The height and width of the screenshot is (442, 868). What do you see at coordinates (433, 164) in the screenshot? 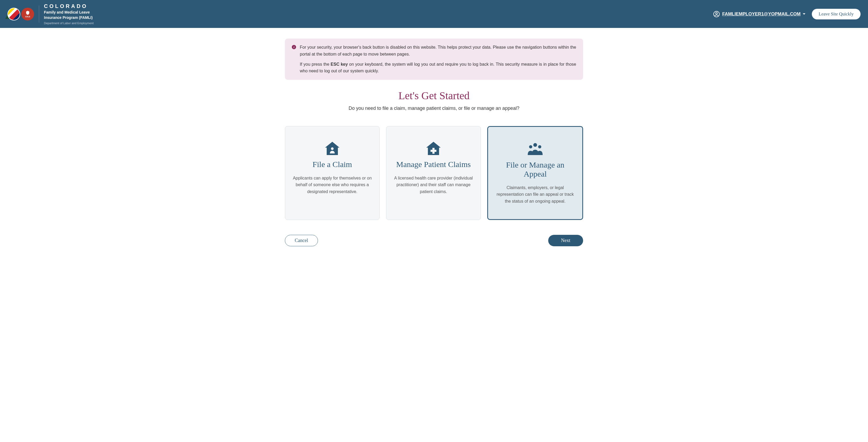
I see `card-title-manage-patient: Manage Patient Claims` at bounding box center [433, 164].